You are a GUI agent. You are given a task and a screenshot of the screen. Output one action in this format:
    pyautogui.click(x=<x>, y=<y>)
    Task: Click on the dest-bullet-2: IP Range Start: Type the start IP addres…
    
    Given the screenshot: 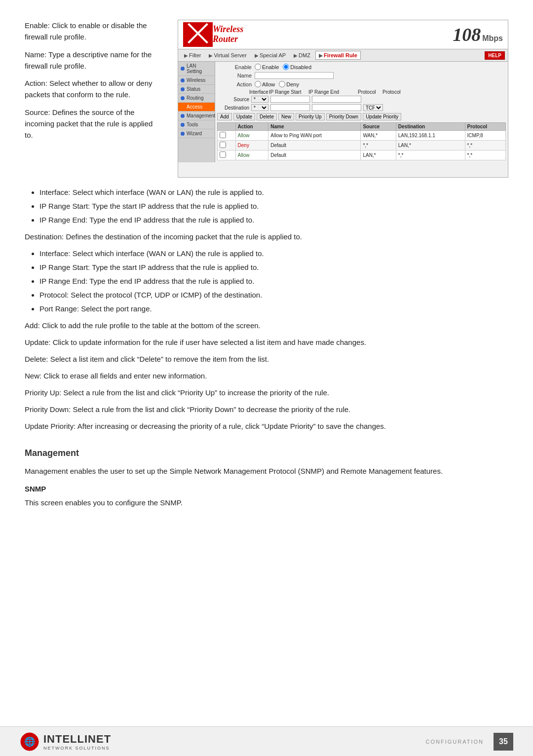 What is the action you would take?
    pyautogui.click(x=274, y=267)
    